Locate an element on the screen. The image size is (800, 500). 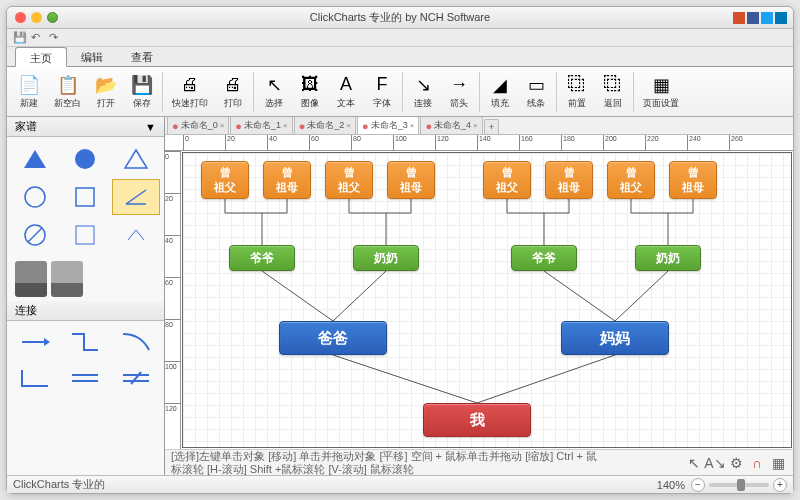
ribbon-线条: ▭线条 is located at coordinates (536, 92).